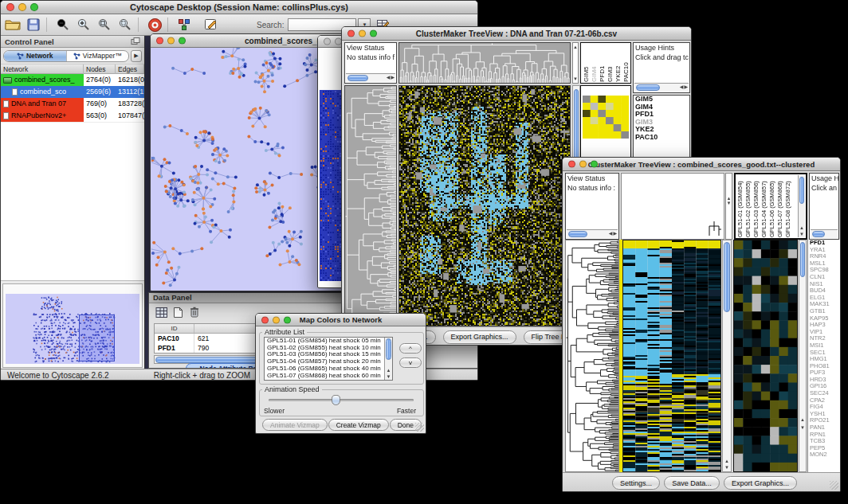 This screenshot has width=848, height=504. I want to click on column-label: GIM5, so click(587, 63).